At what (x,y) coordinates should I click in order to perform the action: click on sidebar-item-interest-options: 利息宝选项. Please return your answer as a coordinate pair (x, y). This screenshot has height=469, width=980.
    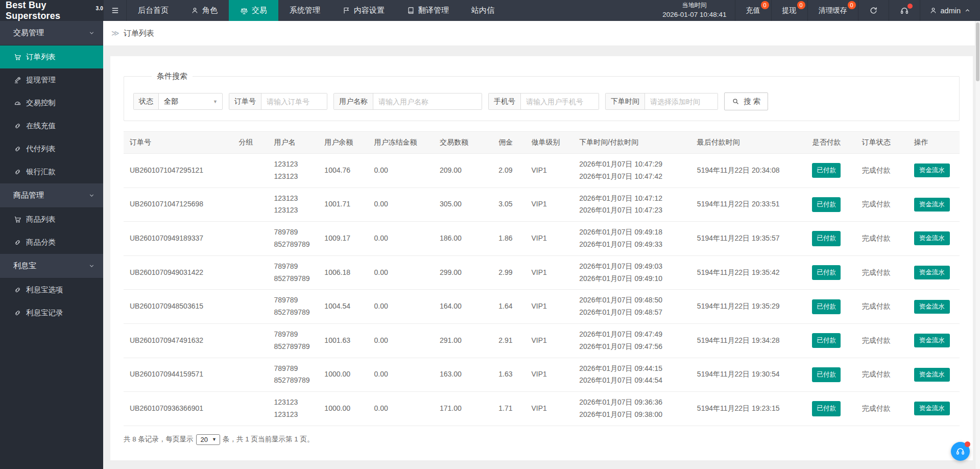
    Looking at the image, I should click on (52, 290).